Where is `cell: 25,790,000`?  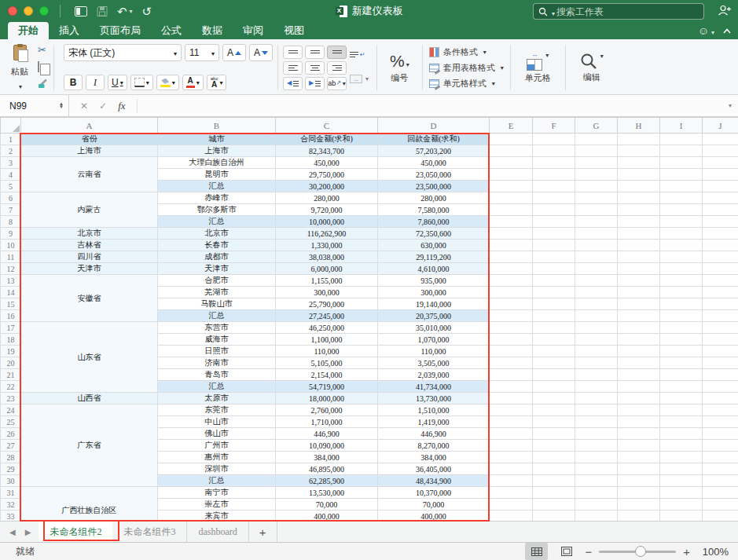
cell: 25,790,000 is located at coordinates (327, 305).